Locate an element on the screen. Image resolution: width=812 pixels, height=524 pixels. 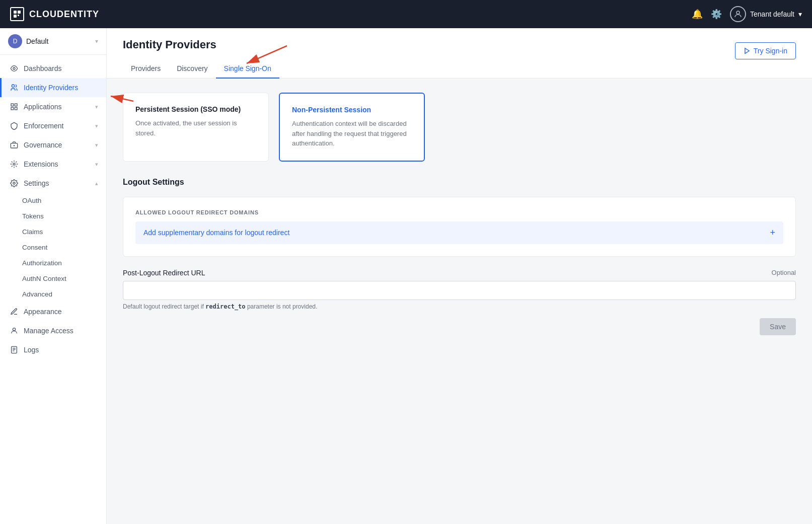
add-domain-text: Add supplementary domains for logout red… is located at coordinates (216, 233).